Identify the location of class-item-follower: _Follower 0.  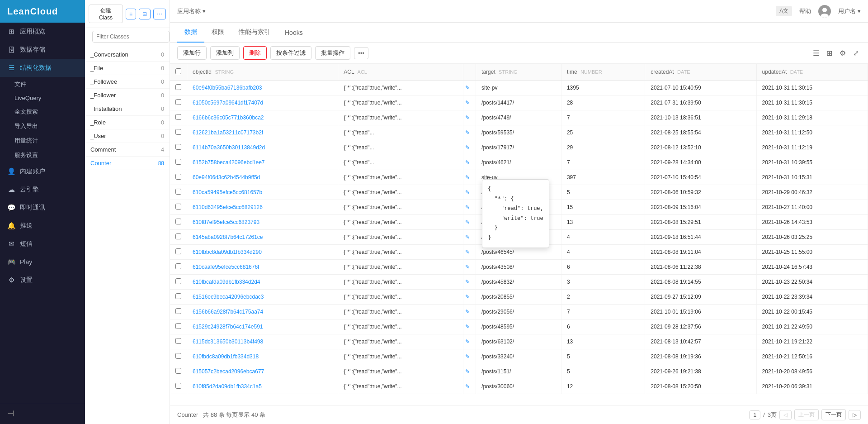
(127, 95).